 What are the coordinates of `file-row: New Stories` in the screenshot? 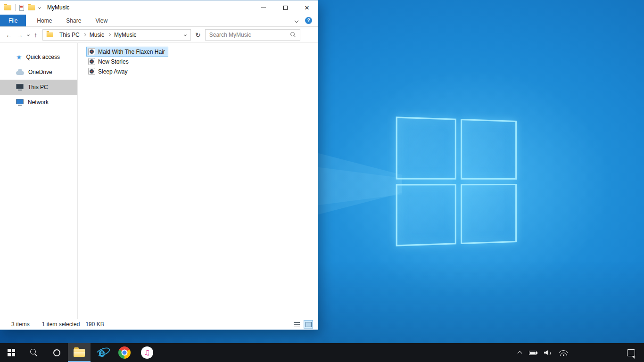 It's located at (109, 61).